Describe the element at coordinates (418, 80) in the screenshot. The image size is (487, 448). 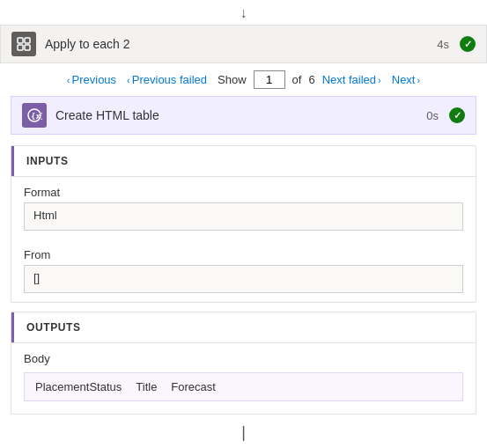
I see `next-chevron-icon: ›` at that location.